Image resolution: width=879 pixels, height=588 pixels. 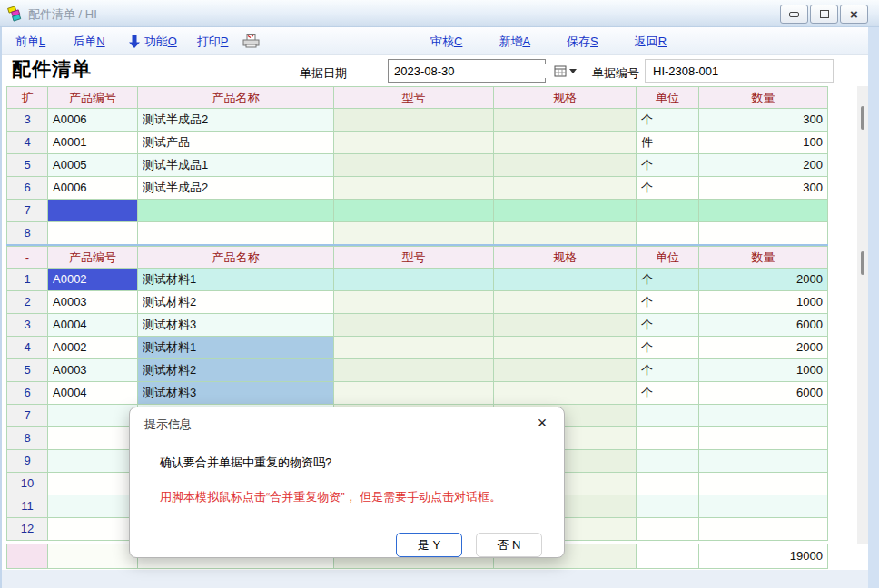 What do you see at coordinates (825, 15) in the screenshot?
I see `maximize-button` at bounding box center [825, 15].